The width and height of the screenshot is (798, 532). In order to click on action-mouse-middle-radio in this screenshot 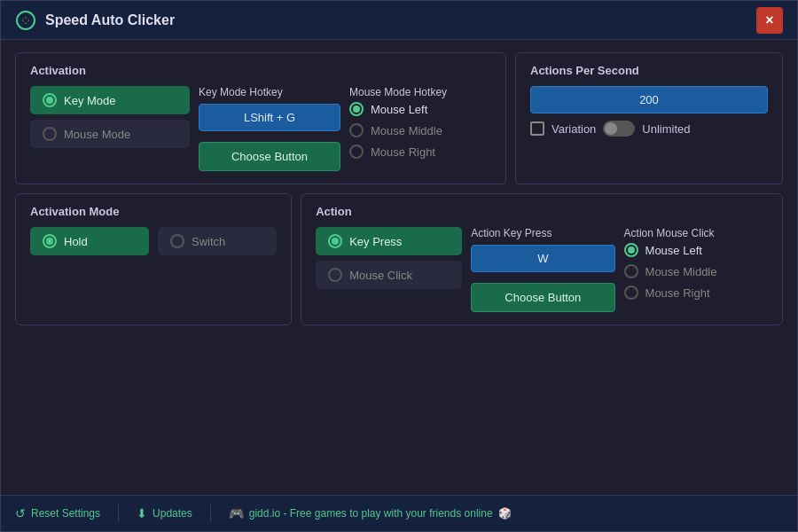, I will do `click(631, 271)`.